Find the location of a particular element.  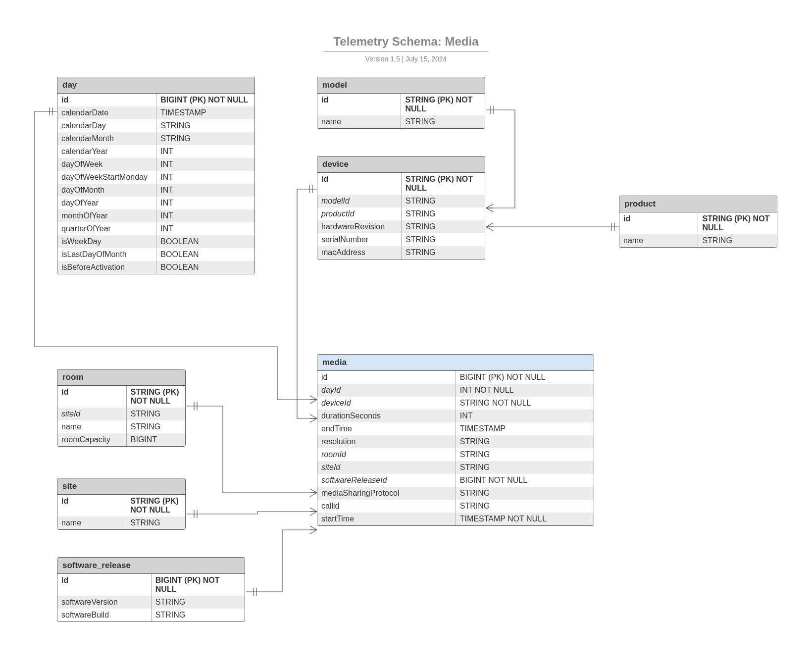

column-name: isLastDayOfMonth is located at coordinates (107, 255).